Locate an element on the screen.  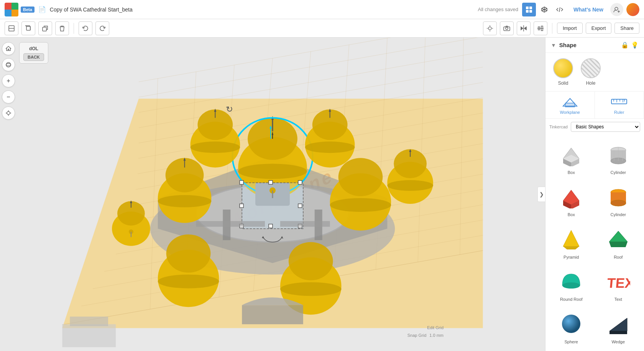
ruler-label: Ruler is located at coordinates (619, 112).